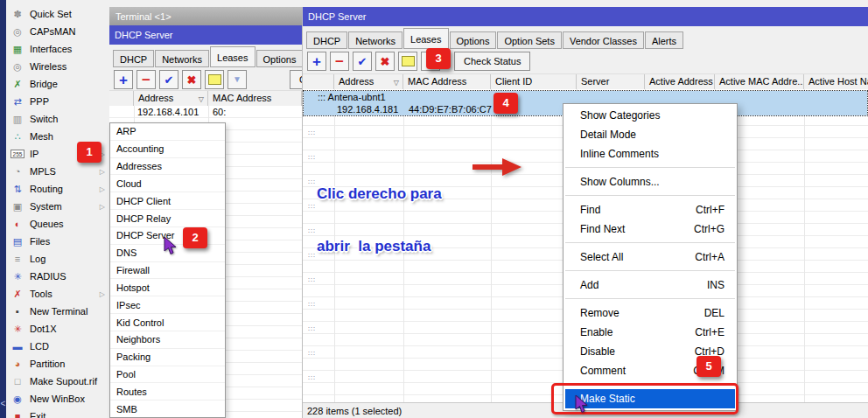 The image size is (868, 418). I want to click on sidebar-item-interfaces: ▦Interfaces, so click(58, 49).